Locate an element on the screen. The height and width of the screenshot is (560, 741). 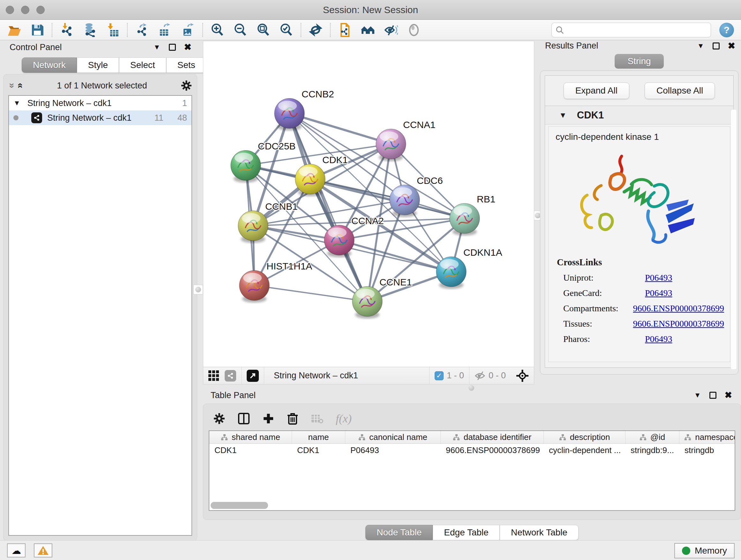
column-type-icon is located at coordinates (456, 438).